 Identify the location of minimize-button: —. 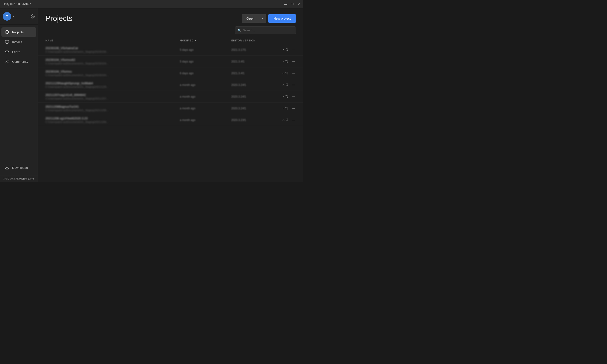
(285, 4).